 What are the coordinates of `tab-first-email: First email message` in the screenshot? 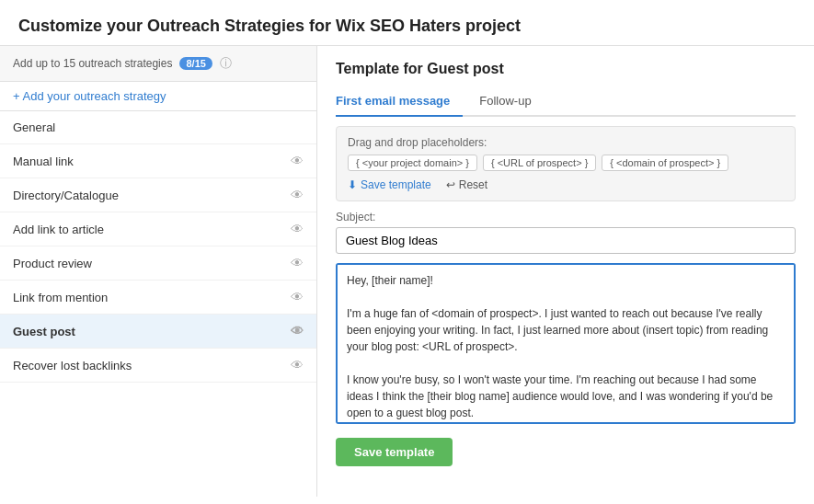 It's located at (399, 103).